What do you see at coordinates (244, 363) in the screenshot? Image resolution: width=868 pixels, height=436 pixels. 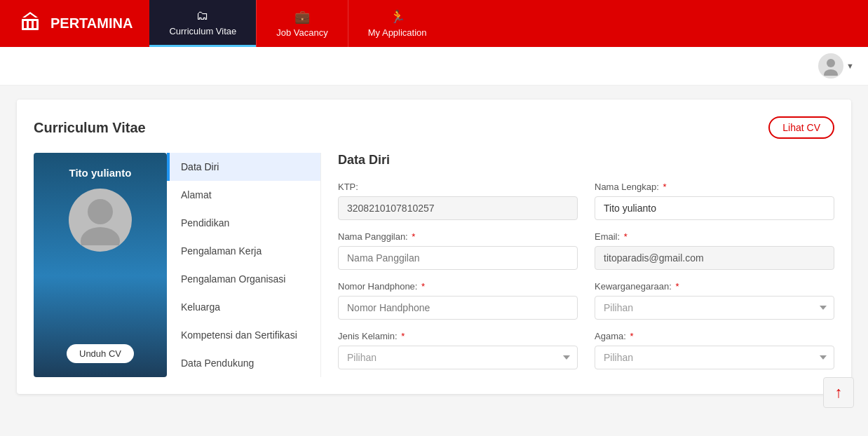 I see `sidebar-item-data-pendukung: Data Pendukung` at bounding box center [244, 363].